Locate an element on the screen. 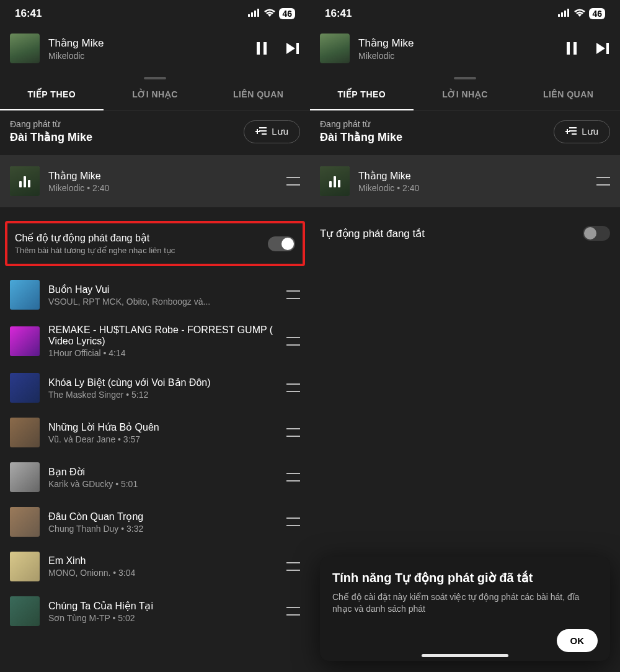  autoplay-toggle-on is located at coordinates (281, 244).